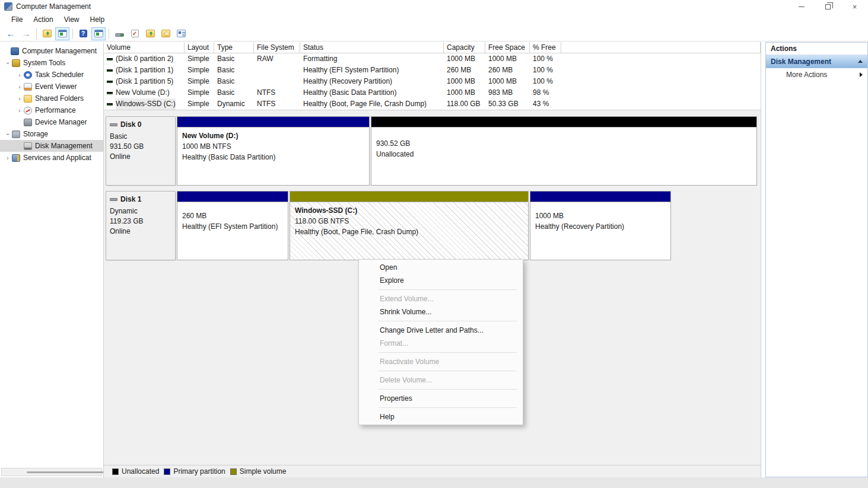  Describe the element at coordinates (61, 122) in the screenshot. I see `tree-label: Device Manager` at that location.